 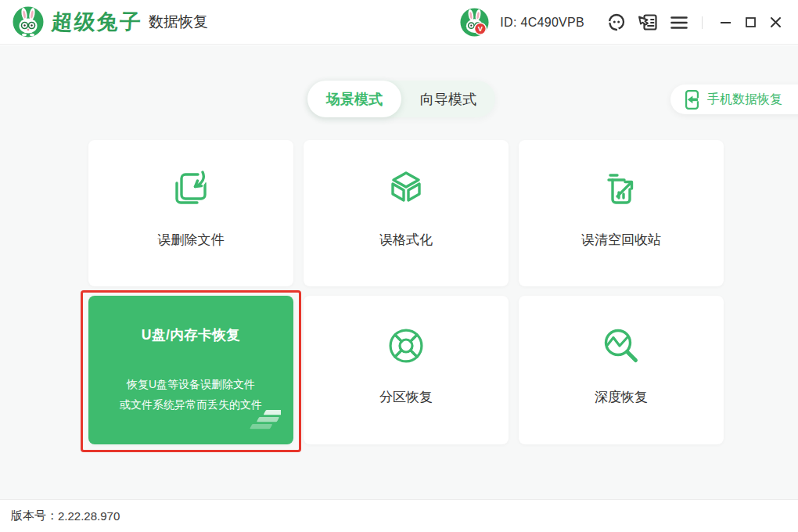 I want to click on close-button, so click(x=775, y=23).